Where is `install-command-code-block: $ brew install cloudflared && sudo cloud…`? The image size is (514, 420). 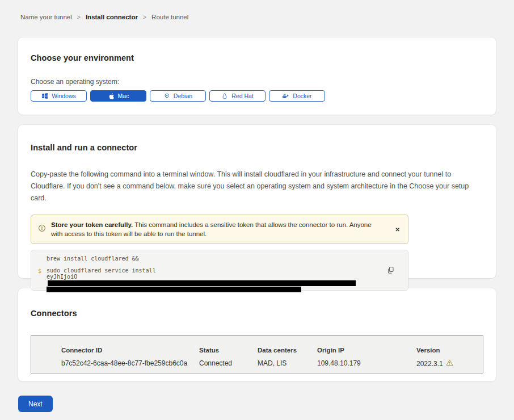
install-command-code-block: $ brew install cloudflared && sudo cloud… is located at coordinates (220, 270).